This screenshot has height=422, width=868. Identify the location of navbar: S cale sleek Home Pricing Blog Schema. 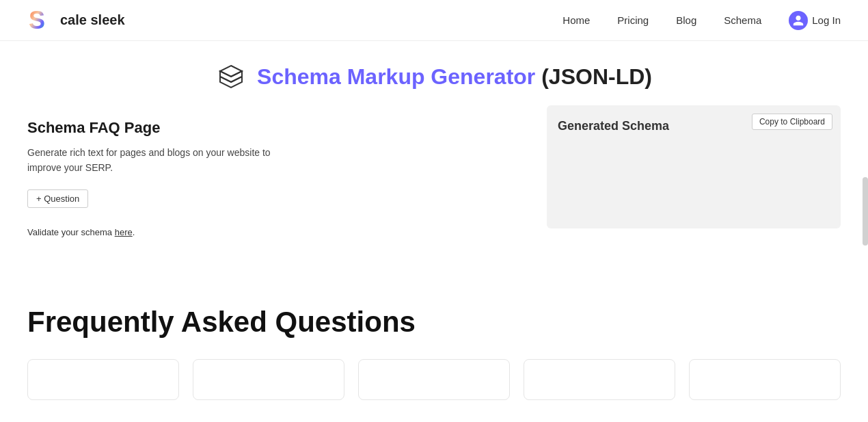
(434, 21).